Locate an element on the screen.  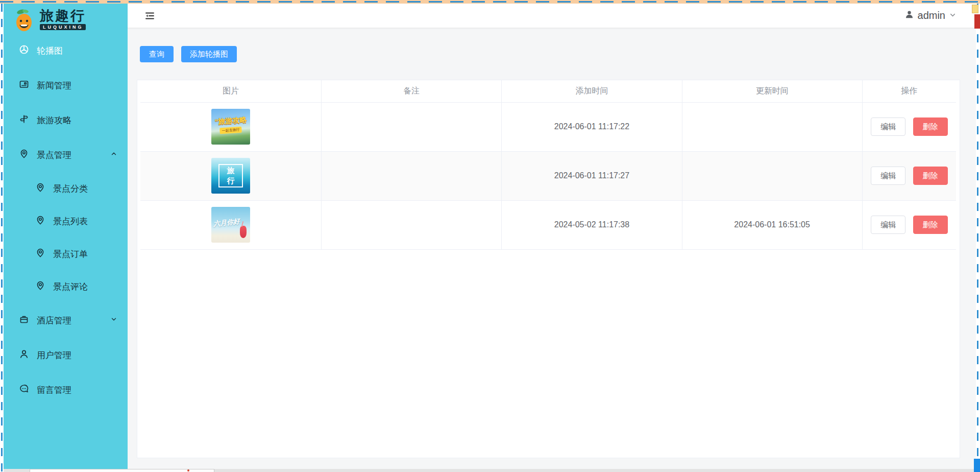
bottom-edge-sliver is located at coordinates (490, 470).